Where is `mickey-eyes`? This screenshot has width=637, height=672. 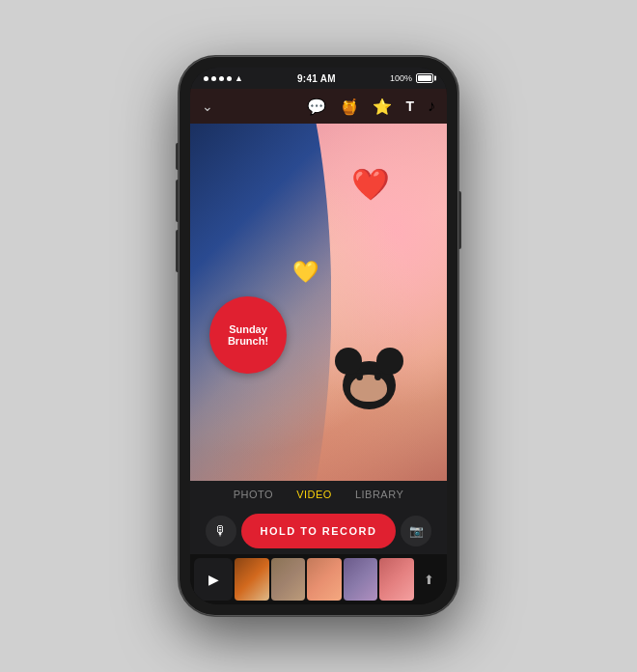 mickey-eyes is located at coordinates (369, 377).